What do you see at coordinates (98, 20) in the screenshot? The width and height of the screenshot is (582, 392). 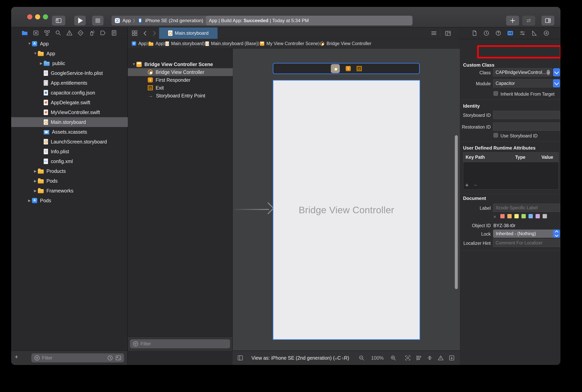 I see `stop-button` at bounding box center [98, 20].